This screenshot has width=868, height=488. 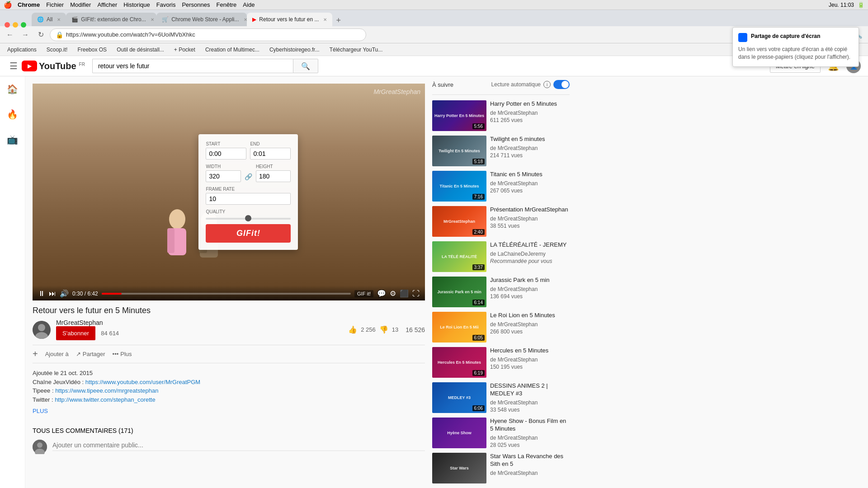 What do you see at coordinates (232, 50) in the screenshot?
I see `bookmark-creation: Creation of Multimec...` at bounding box center [232, 50].